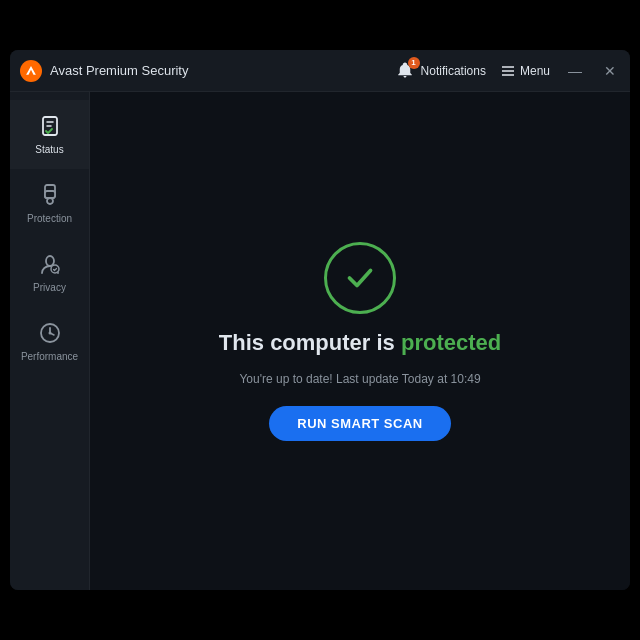  Describe the element at coordinates (575, 71) in the screenshot. I see `minimize-button: —` at that location.